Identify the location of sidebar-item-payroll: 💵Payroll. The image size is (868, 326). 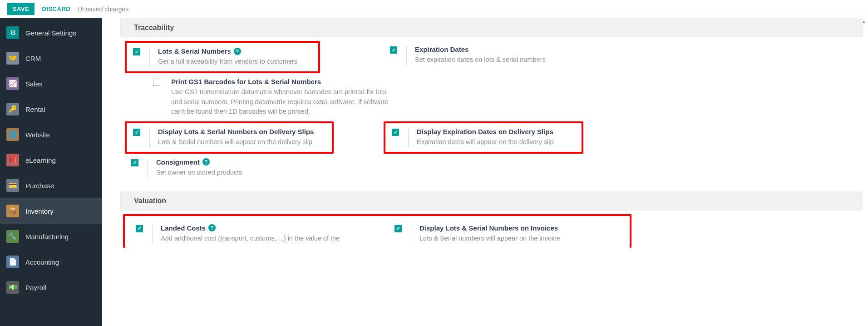
(51, 287).